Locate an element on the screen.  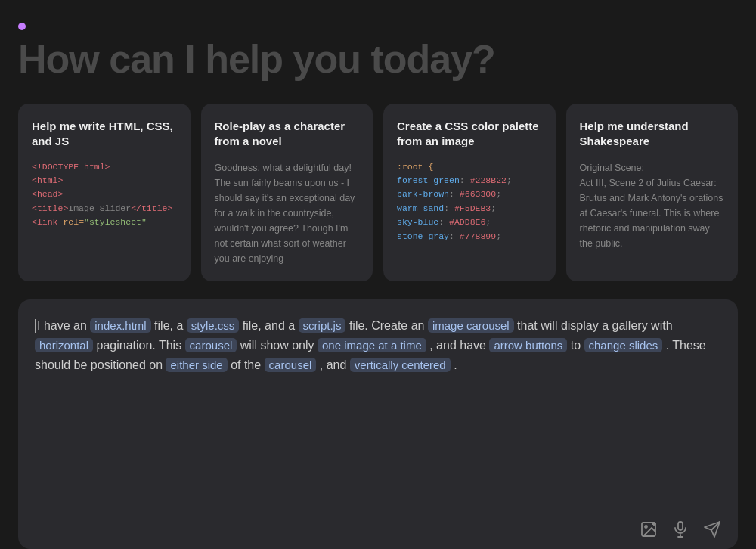
highlight-one-image: one image at a time is located at coordinates (372, 345).